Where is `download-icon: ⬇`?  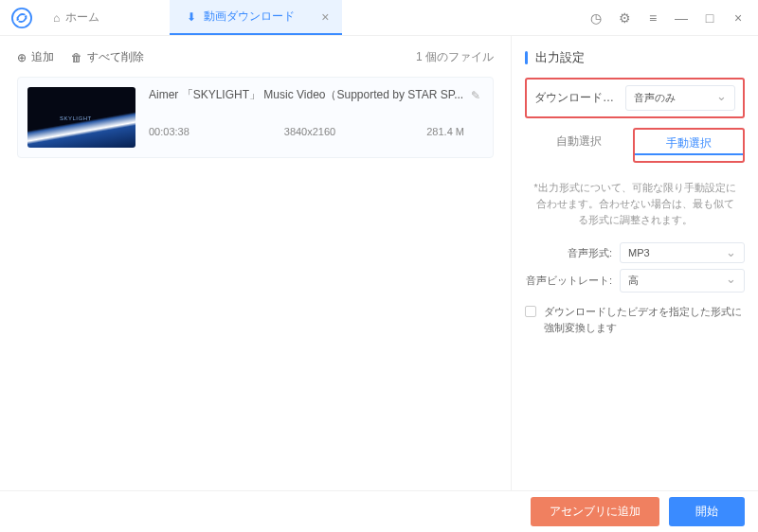 download-icon: ⬇ is located at coordinates (191, 17).